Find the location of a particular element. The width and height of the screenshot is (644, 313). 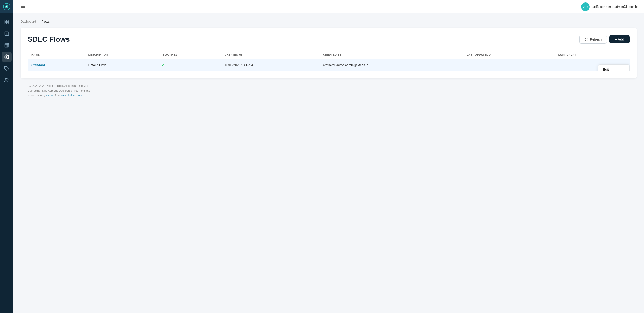

flows-table: NAME DESCRIPTION IS ACTIVE? CREATED AT C… is located at coordinates (329, 61).